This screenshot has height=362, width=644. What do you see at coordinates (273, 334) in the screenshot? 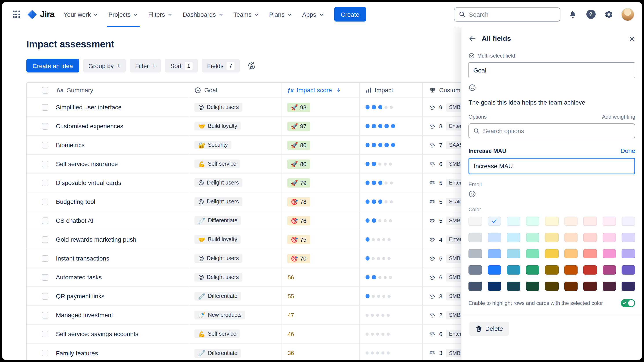
I see `table-row: Self service: savings accounts 💪 Self se…` at bounding box center [273, 334].